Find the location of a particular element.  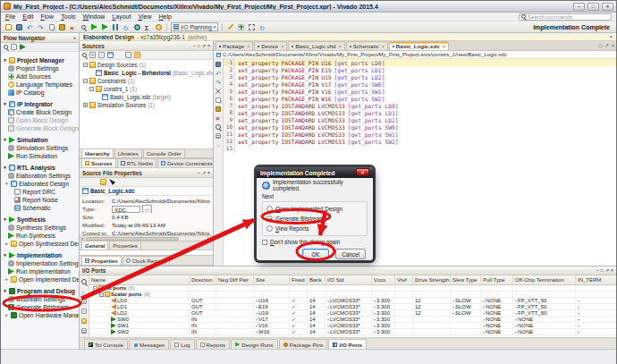

flow-nav-item: Run Simulation is located at coordinates (39, 156).